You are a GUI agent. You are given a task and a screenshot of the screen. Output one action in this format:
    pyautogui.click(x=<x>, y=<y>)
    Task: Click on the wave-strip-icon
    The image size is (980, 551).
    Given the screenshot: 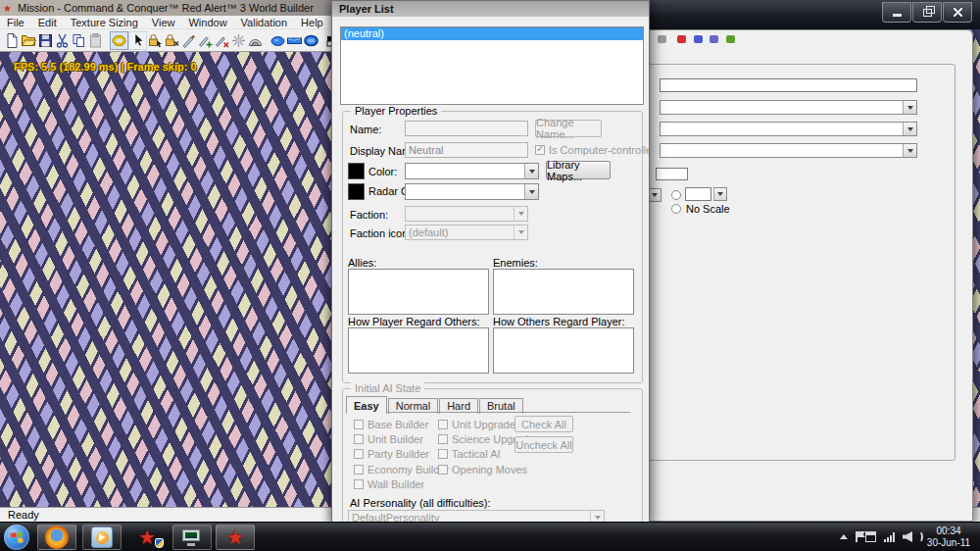 What is the action you would take?
    pyautogui.click(x=294, y=41)
    